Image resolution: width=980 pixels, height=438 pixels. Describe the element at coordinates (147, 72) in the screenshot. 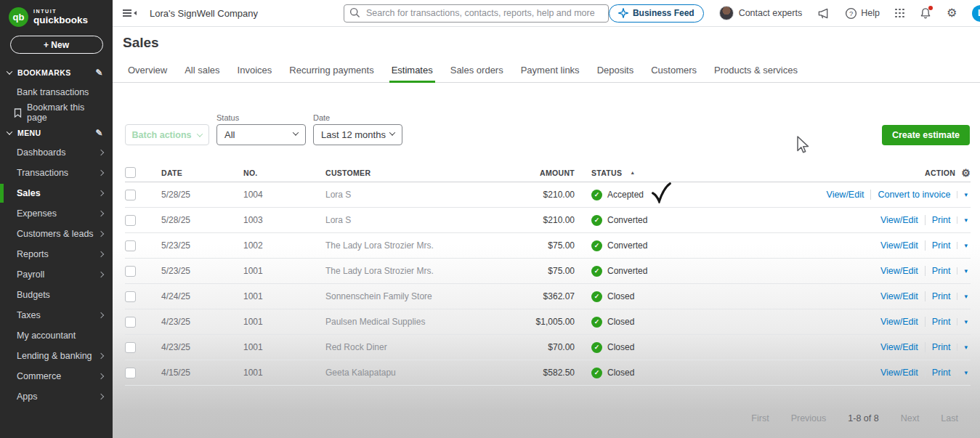

I see `tab-overview: Overview` at that location.